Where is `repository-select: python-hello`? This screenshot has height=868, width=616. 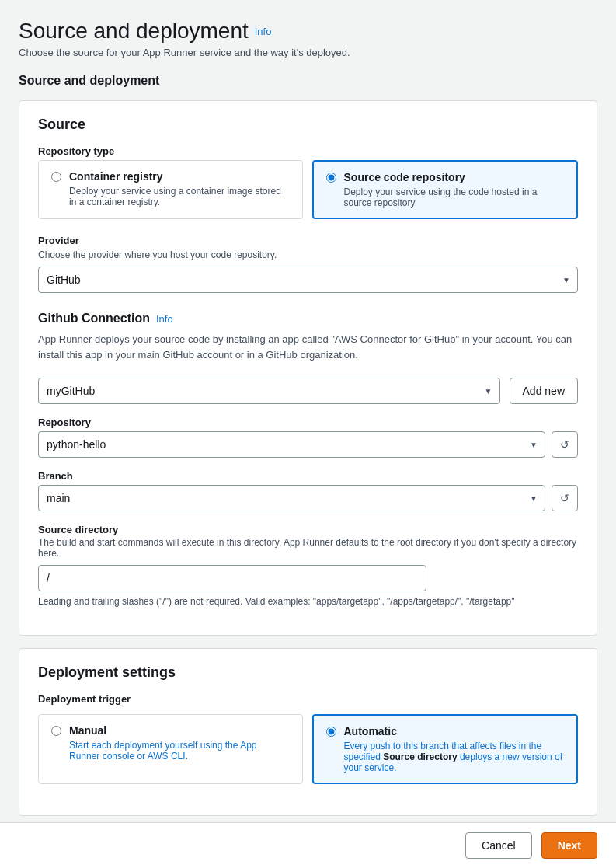 repository-select: python-hello is located at coordinates (292, 444).